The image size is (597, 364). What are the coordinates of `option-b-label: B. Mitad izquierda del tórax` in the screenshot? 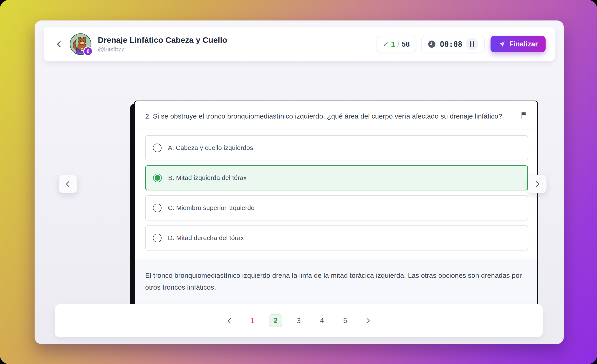 It's located at (207, 178).